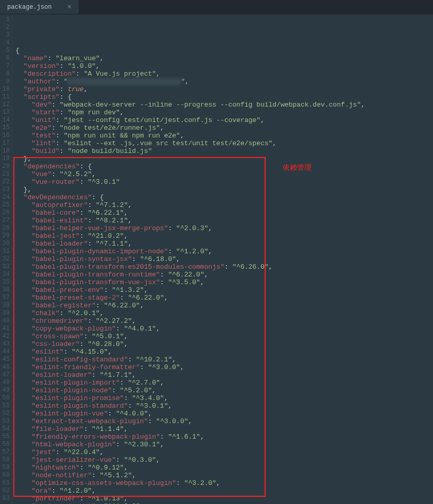 The height and width of the screenshot is (504, 433). What do you see at coordinates (5, 313) in the screenshot?
I see `line-number: 39` at bounding box center [5, 313].